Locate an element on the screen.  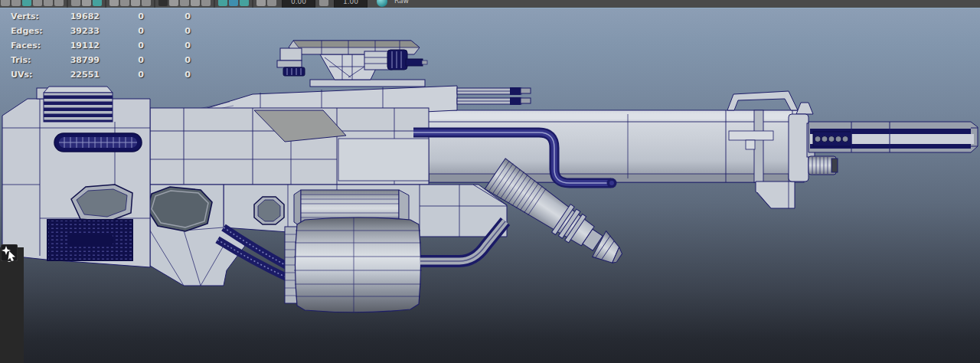
status-line-toolbar: 0.00 1.00 Raw is located at coordinates (490, 4).